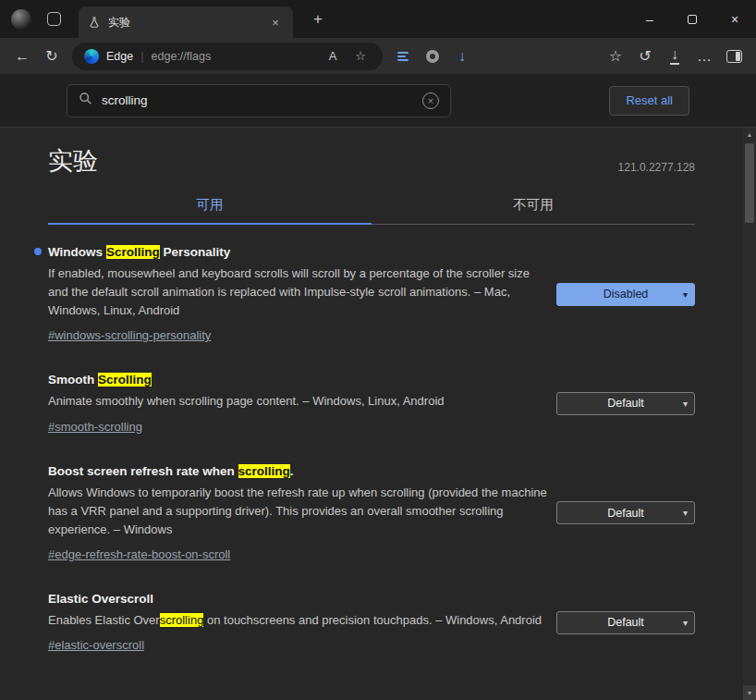 This screenshot has width=756, height=700. Describe the element at coordinates (95, 427) in the screenshot. I see `flag-link: #smooth-scrolling` at that location.